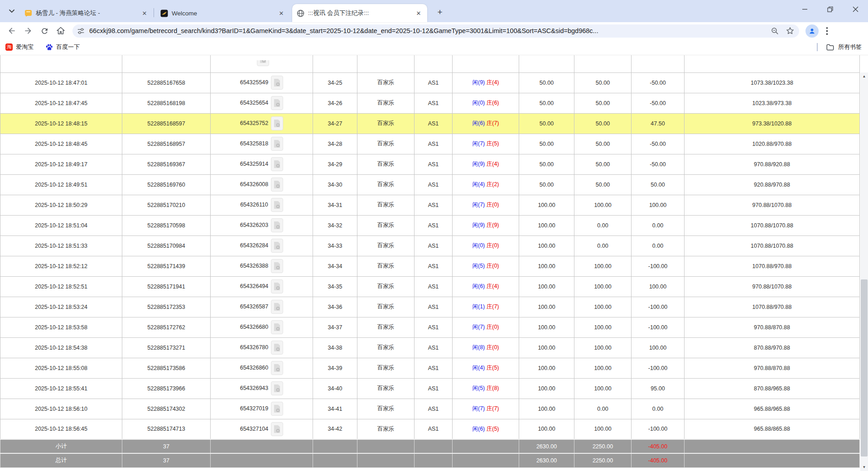  Describe the element at coordinates (772, 348) in the screenshot. I see `cell-balance: 870.88/970.88` at that location.